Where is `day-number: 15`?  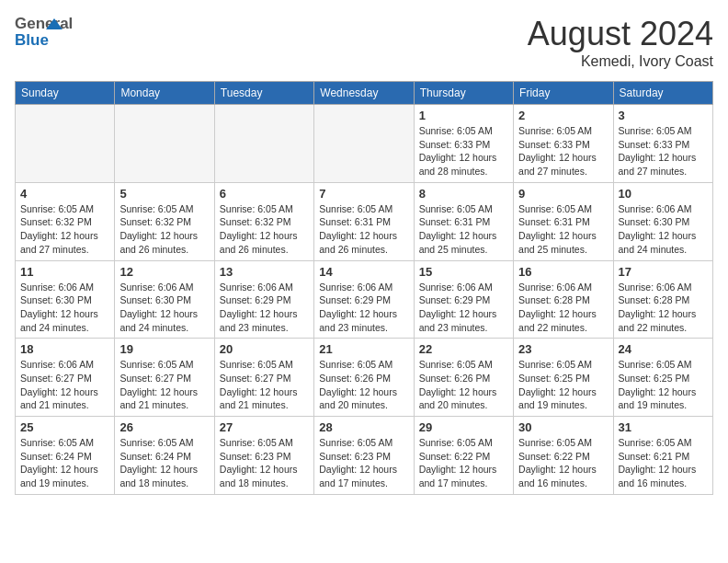
day-number: 15 is located at coordinates (463, 272).